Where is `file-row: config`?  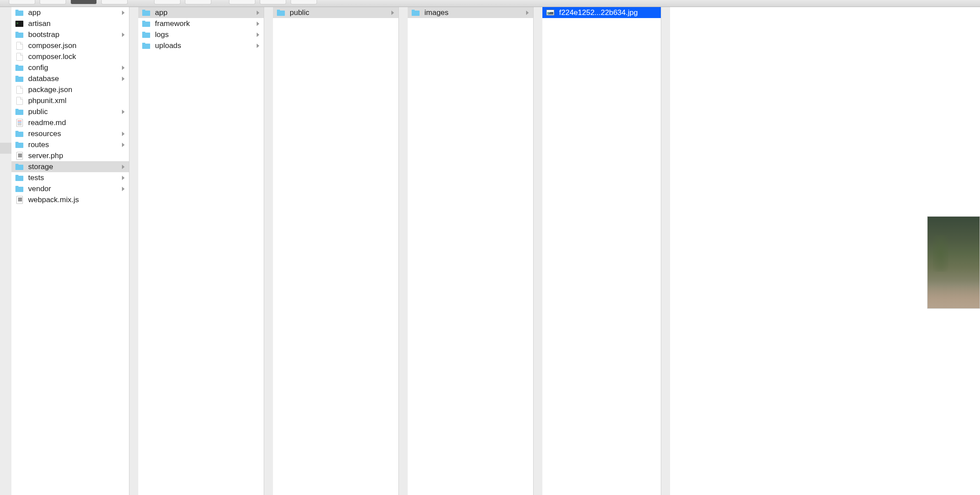 file-row: config is located at coordinates (70, 68).